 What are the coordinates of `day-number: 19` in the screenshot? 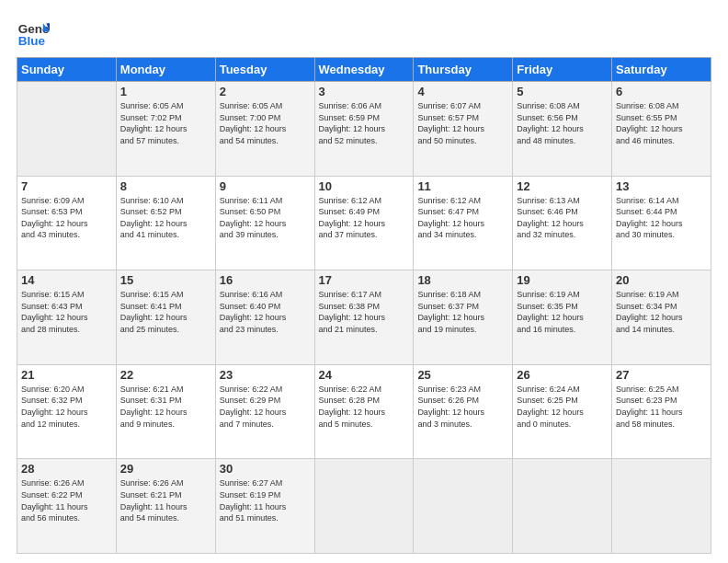 It's located at (563, 280).